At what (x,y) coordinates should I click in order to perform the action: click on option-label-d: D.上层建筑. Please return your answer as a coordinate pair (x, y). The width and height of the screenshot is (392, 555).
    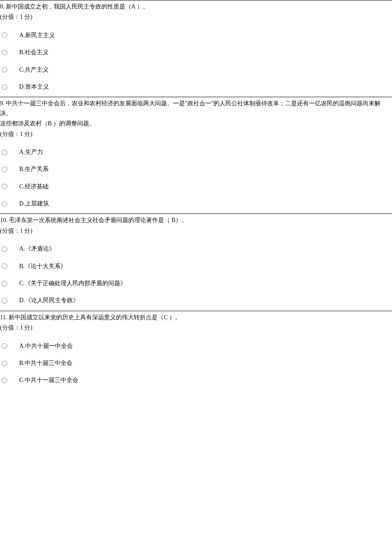
    Looking at the image, I should click on (34, 204).